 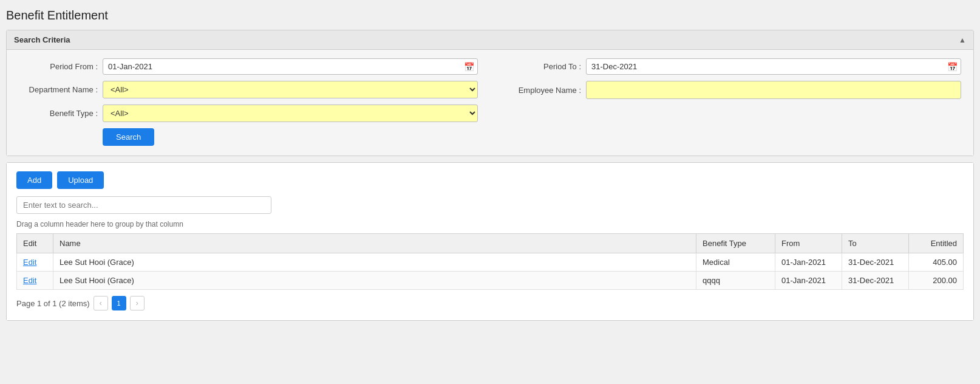 What do you see at coordinates (375, 244) in the screenshot?
I see `col-header-name: Name` at bounding box center [375, 244].